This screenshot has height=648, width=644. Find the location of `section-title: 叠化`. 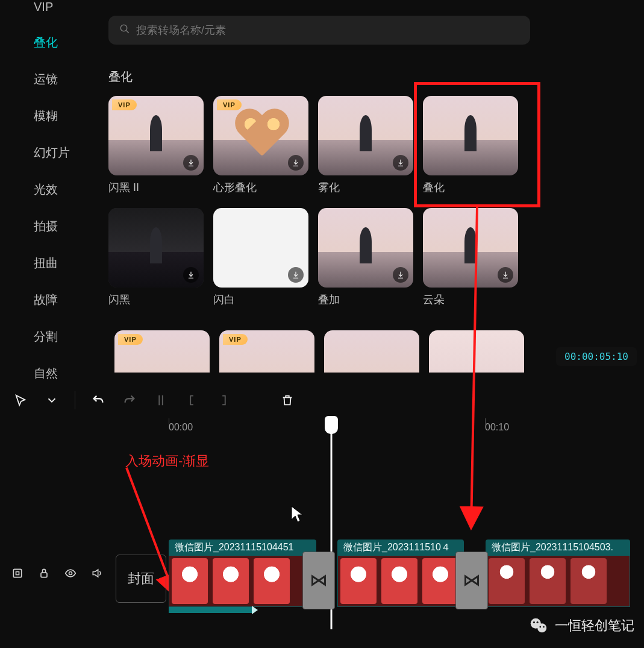

section-title: 叠化 is located at coordinates (370, 77).